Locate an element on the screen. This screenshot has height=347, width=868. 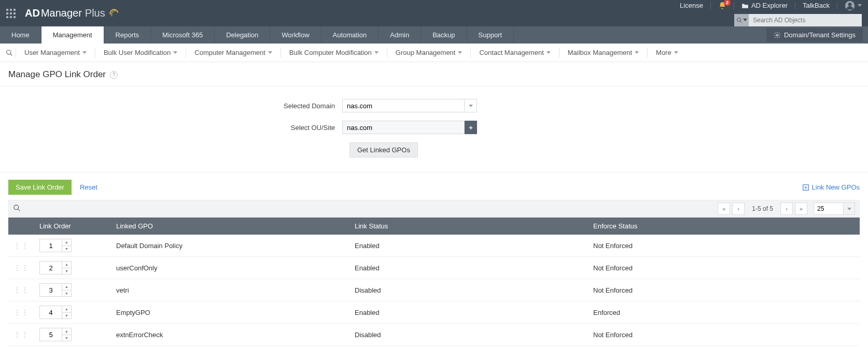
col-link-status: Link Status is located at coordinates (469, 226).